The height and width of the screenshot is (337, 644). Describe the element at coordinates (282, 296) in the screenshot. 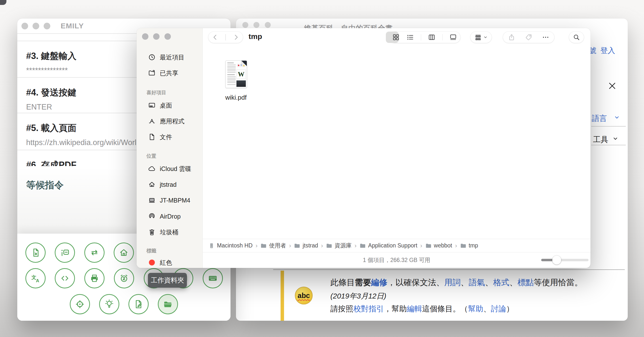

I see `notice-accent-bar` at that location.